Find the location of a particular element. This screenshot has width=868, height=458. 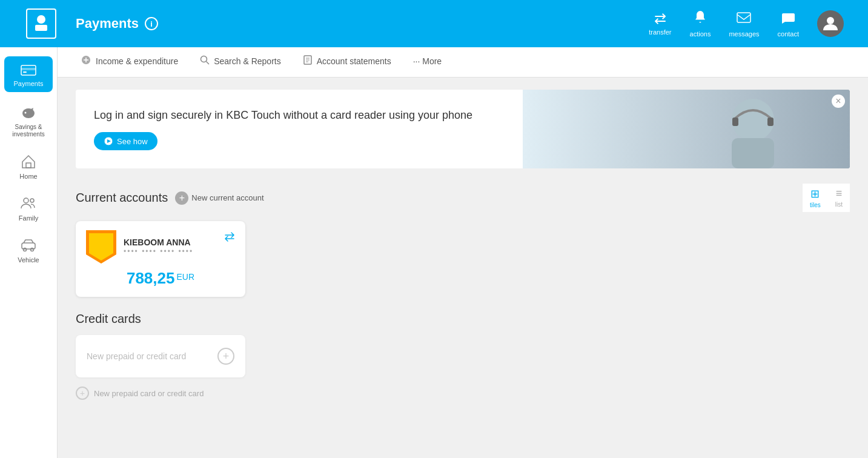

account-balance: 788,25EUR is located at coordinates (161, 279).